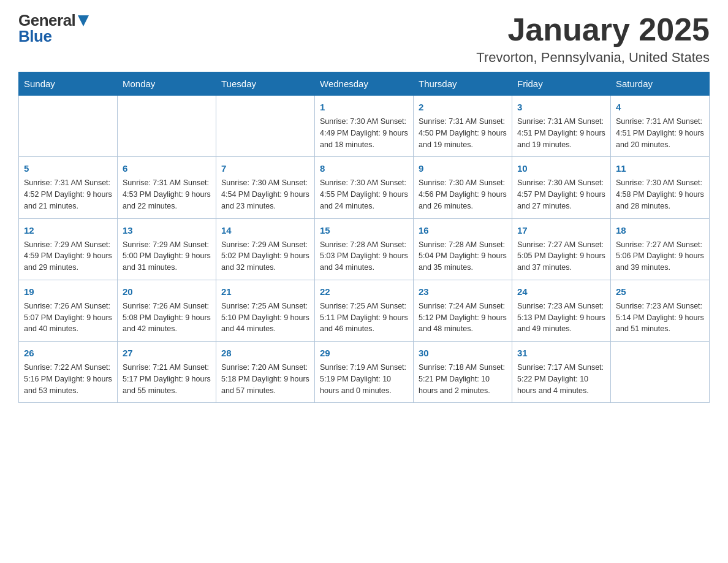  What do you see at coordinates (463, 310) in the screenshot?
I see `calendar-cell: 23Sunrise: 7:24 AM Sunset: 5:12 PM Dayli…` at bounding box center [463, 310].